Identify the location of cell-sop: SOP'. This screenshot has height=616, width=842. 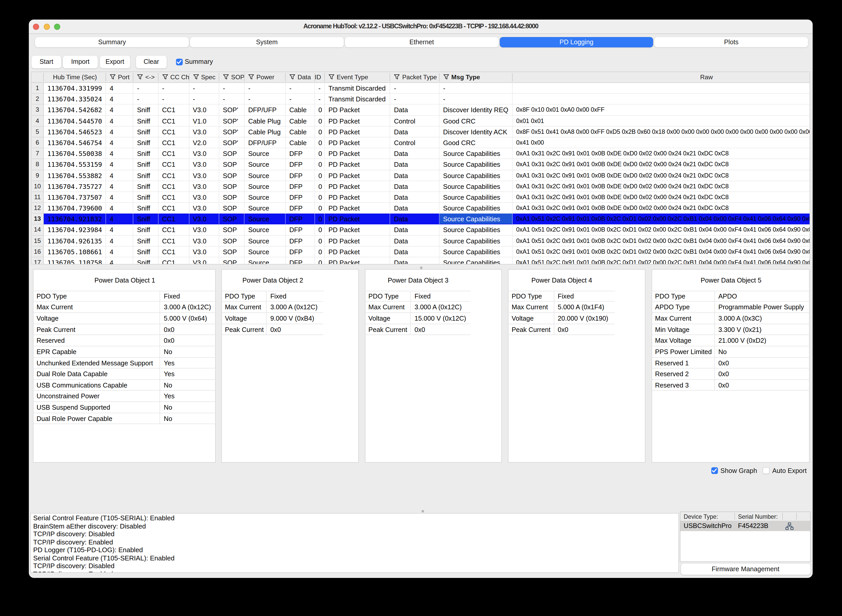
(232, 110).